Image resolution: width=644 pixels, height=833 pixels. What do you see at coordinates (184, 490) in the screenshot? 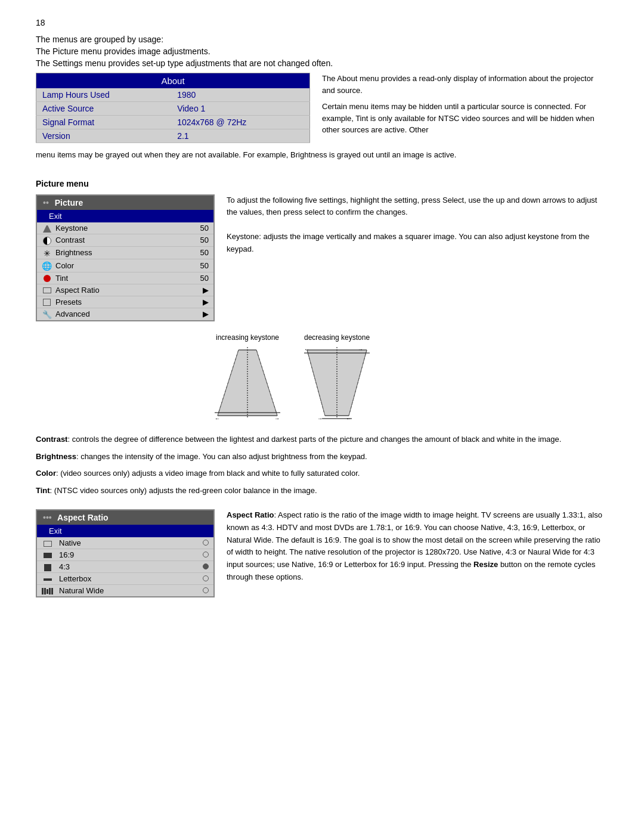
I see `tint-desc-text: : (NTSC video sources only) adjusts the …` at bounding box center [184, 490].